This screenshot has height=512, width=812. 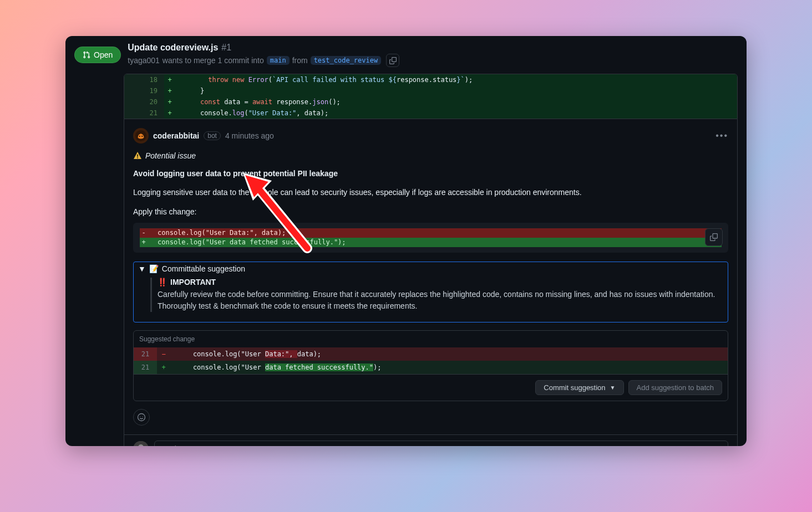 What do you see at coordinates (430, 113) in the screenshot?
I see `diff-line: 21+ console.log("User Data:", data);` at bounding box center [430, 113].